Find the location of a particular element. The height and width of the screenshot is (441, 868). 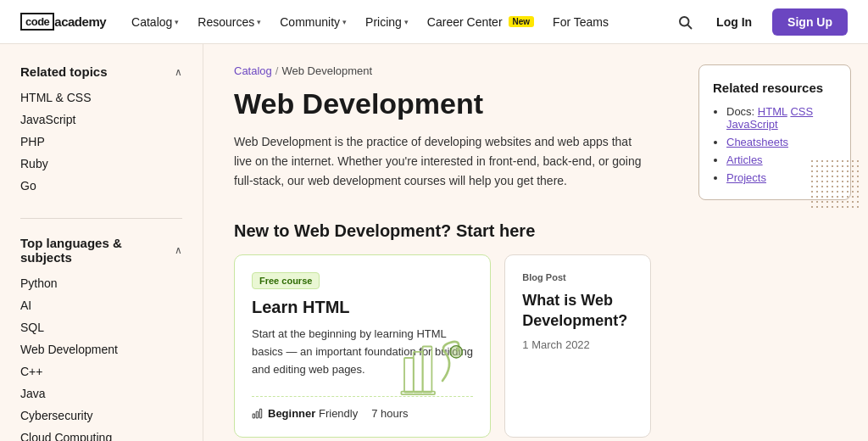

sidebar-item-ai: AI is located at coordinates (102, 305).